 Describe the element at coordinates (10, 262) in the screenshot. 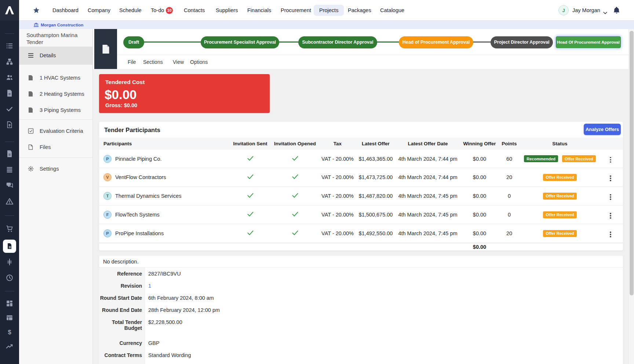

I see `tune-icon` at that location.